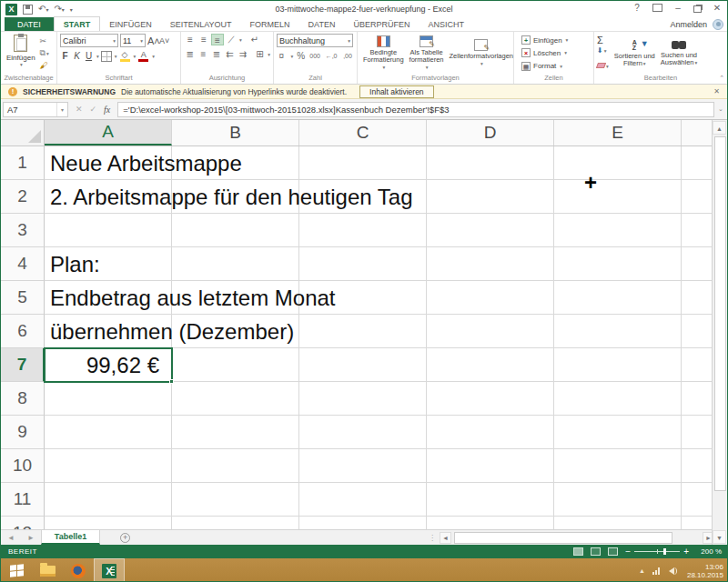  What do you see at coordinates (678, 7) in the screenshot?
I see `minimize-button: –` at bounding box center [678, 7].